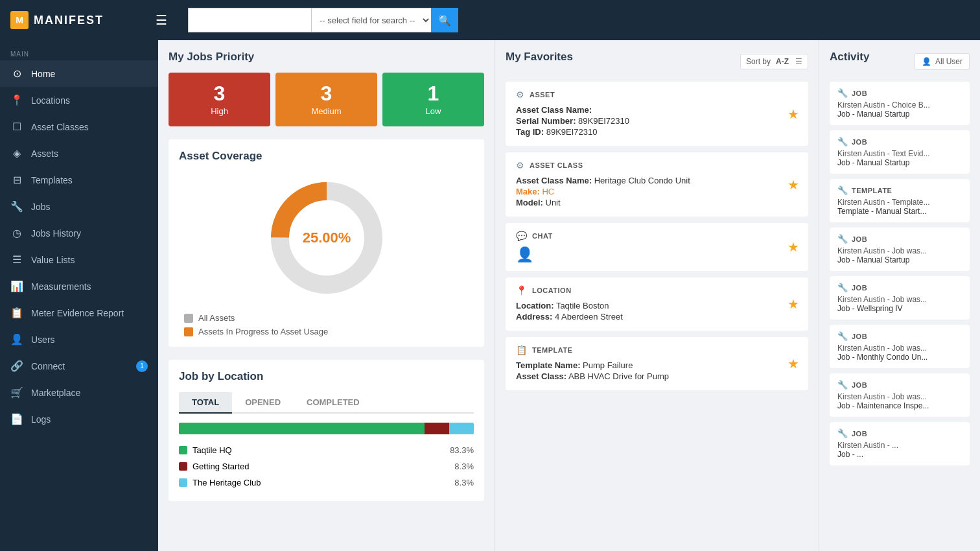 This screenshot has height=551, width=980. Describe the element at coordinates (327, 325) in the screenshot. I see `coverage-legend: All AssetsAssets In Progress to Asset Us…` at that location.